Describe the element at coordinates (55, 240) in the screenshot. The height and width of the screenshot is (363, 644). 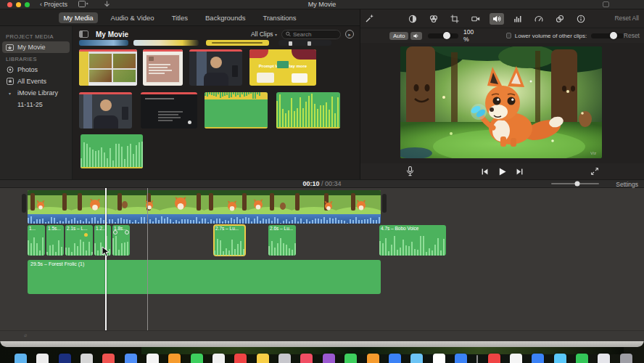
I see `audio-clip: 1.5s...` at that location.